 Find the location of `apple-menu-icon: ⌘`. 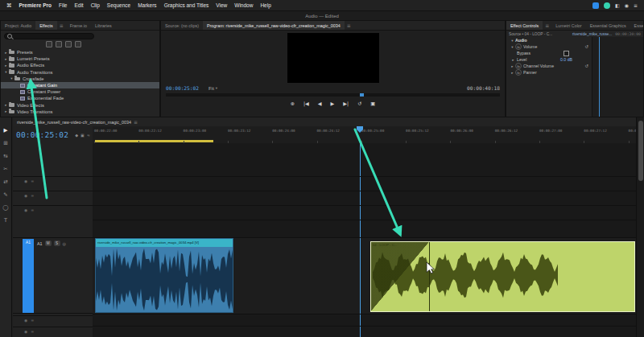

apple-menu-icon: ⌘ is located at coordinates (10, 6).